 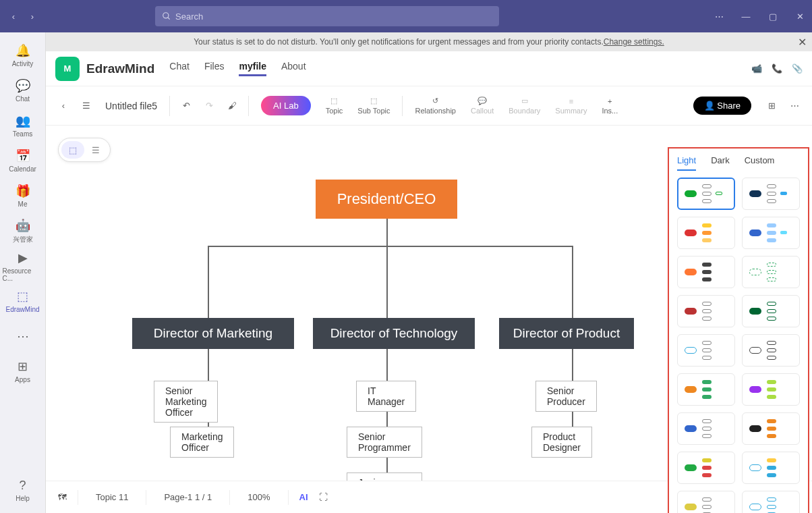 I want to click on nav-apps: ⊞Apps, so click(x=23, y=371).